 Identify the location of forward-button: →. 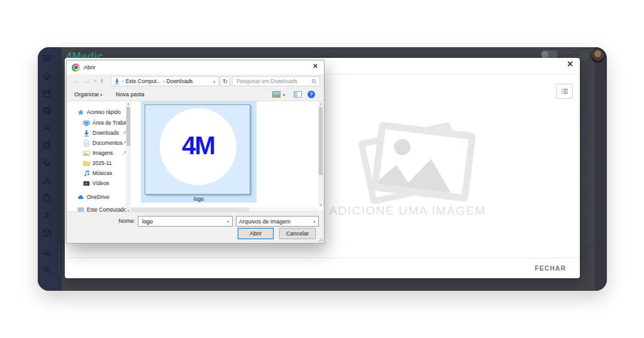
(87, 81).